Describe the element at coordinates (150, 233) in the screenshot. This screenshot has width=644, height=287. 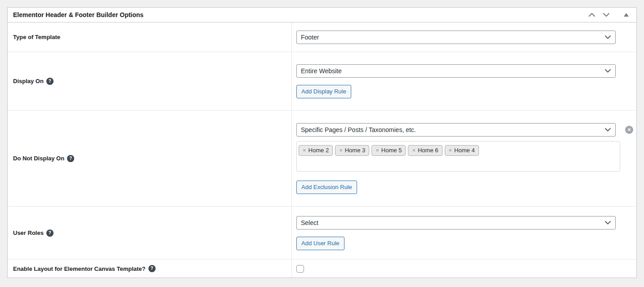
I see `user-roles-label-cell: User Roles ?` at that location.